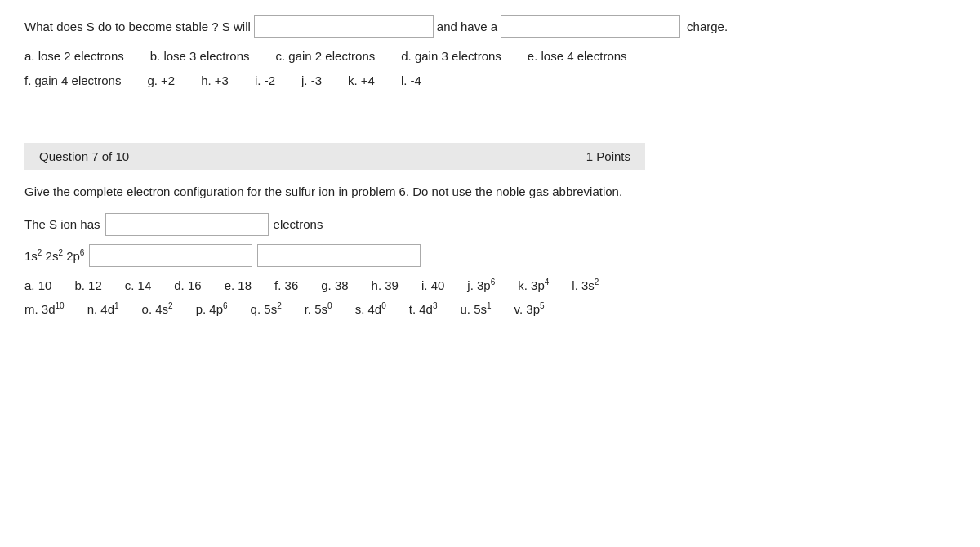 The image size is (980, 547). What do you see at coordinates (238, 286) in the screenshot?
I see `q7-option-e: e. 18` at bounding box center [238, 286].